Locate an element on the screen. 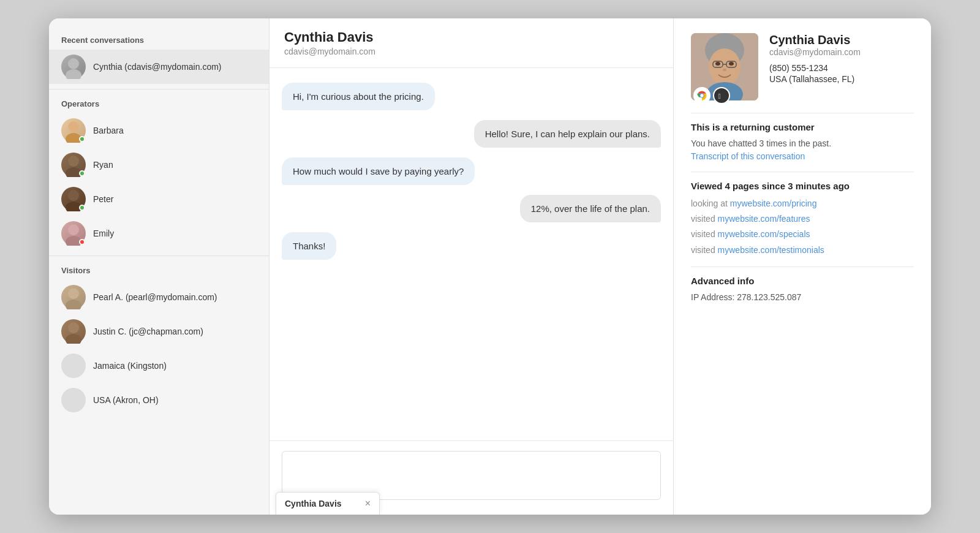  page-item-4: visited mywebsite.com/testimonials is located at coordinates (802, 250).